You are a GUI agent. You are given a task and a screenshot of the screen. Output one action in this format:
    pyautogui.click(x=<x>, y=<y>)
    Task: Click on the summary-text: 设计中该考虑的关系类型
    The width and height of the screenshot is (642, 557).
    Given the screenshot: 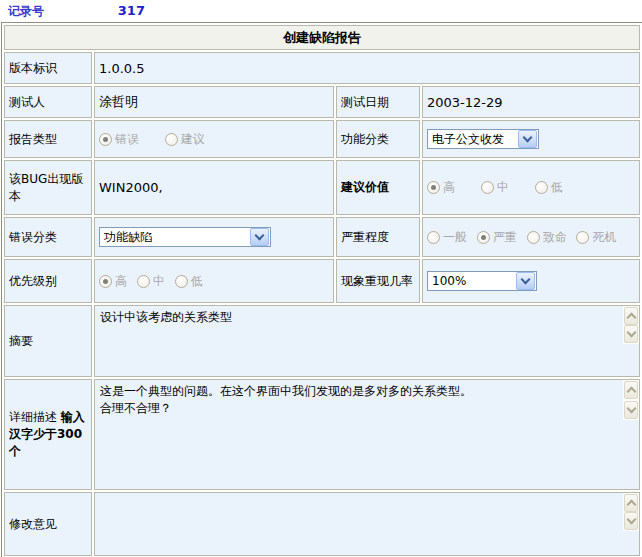 What is the action you would take?
    pyautogui.click(x=359, y=325)
    